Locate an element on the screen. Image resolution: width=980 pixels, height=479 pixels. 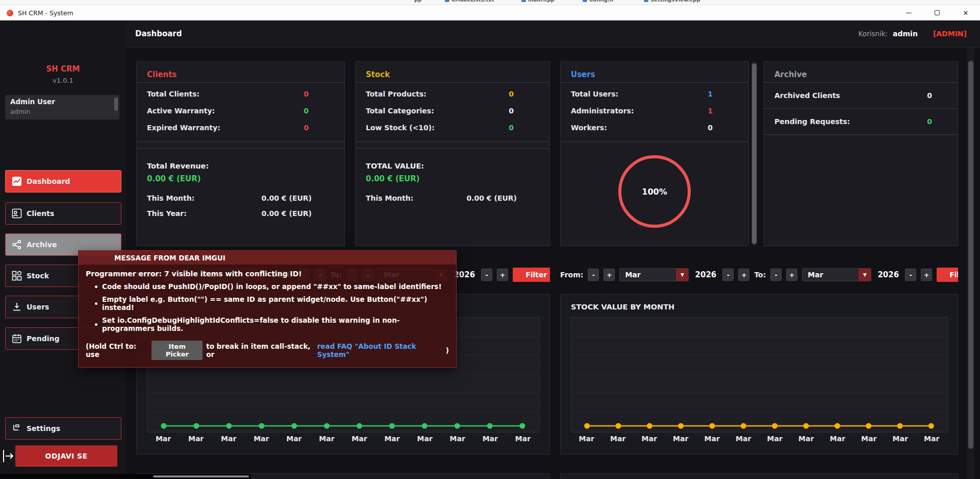
month-label: This Month: is located at coordinates (170, 198).